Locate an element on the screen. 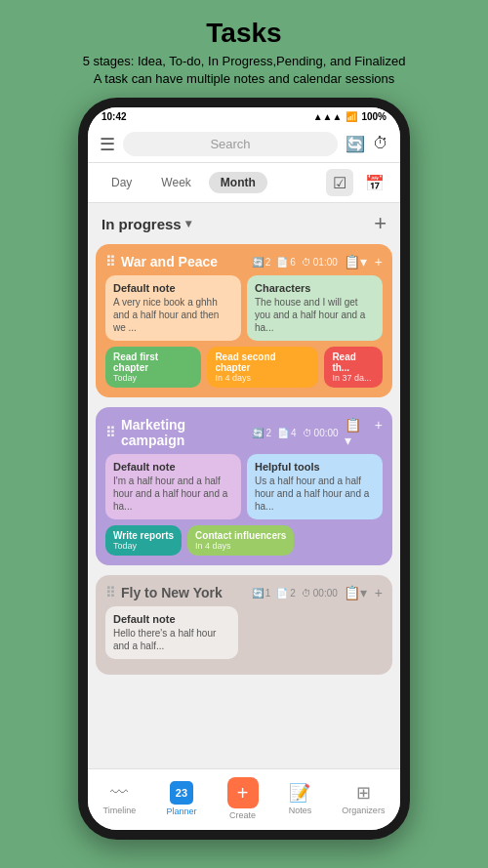 This screenshot has width=488, height=868. search-box: Search is located at coordinates (230, 145).